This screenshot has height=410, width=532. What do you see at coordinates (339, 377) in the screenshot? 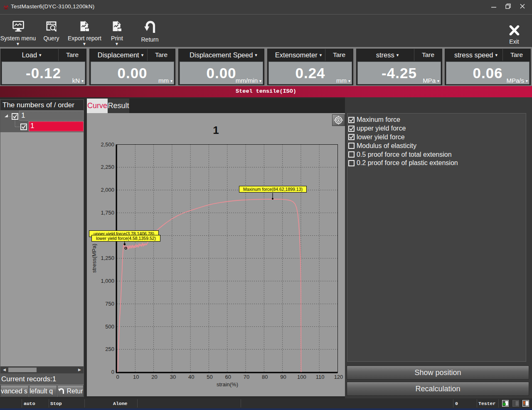
I see `svg-text: 120` at bounding box center [339, 377].